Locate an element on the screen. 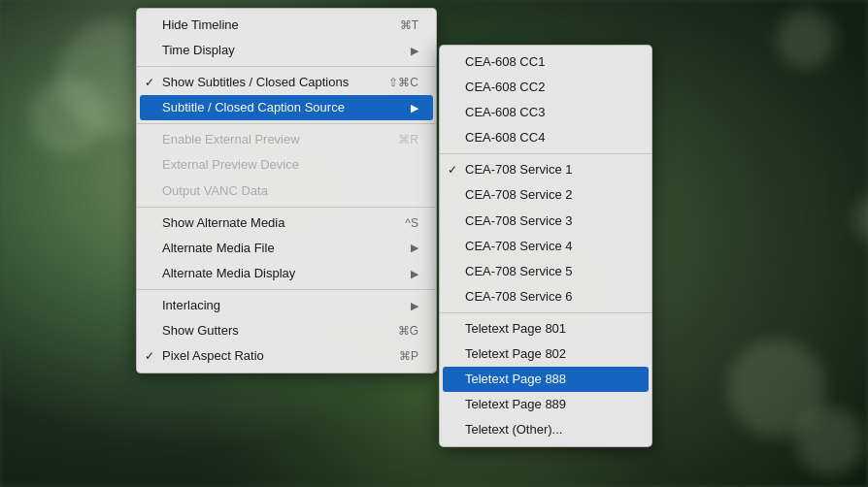 The height and width of the screenshot is (487, 868). menu-item-alternate-media-display: Alternate Media Display ▶ is located at coordinates (286, 274).